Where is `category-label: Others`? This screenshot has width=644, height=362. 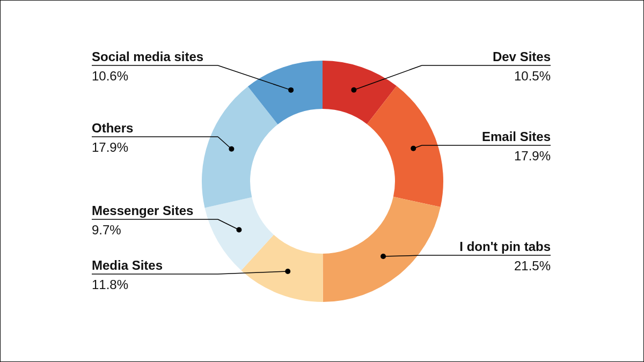 category-label: Others is located at coordinates (113, 128).